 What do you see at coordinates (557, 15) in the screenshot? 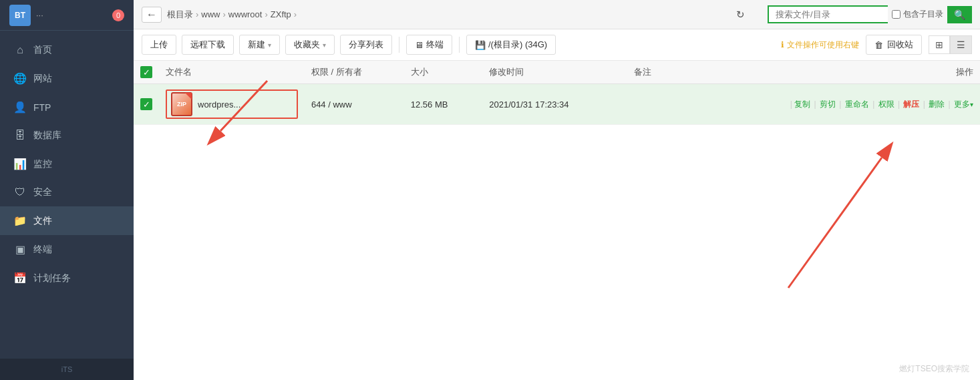
I see `breadcrumb-bar: ← 根目录 › www › wwwroot › ZXftp › ↻ 包含子目录 …` at bounding box center [557, 15].